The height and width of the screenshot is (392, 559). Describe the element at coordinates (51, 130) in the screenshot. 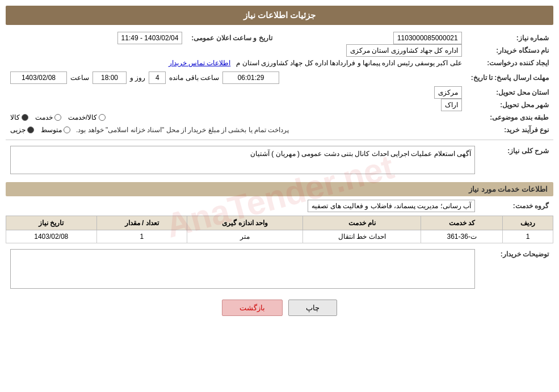

I see `purchase-type-medium-label: متوسط` at that location.